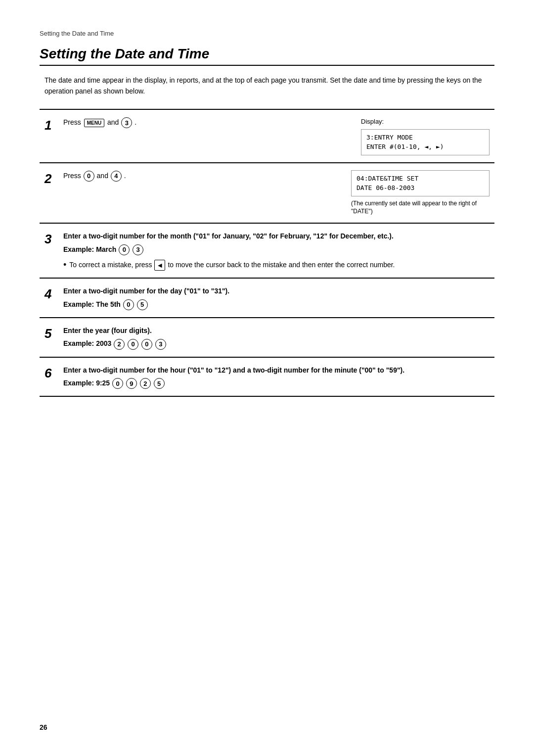  What do you see at coordinates (276, 193) in the screenshot?
I see `step-2-content: Press 0 and 4 . 04:DATE&TIME SET DATE 06…` at bounding box center [276, 193].